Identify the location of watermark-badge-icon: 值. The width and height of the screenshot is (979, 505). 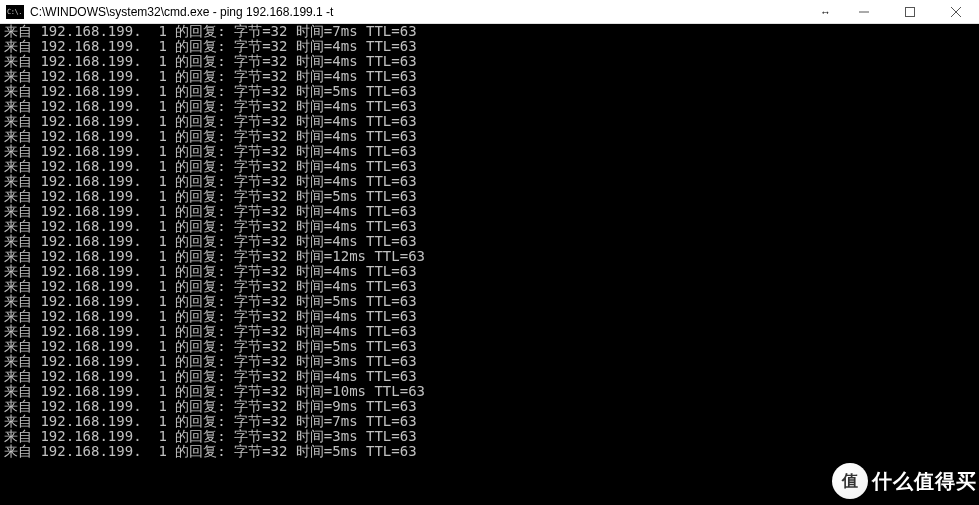
(850, 481).